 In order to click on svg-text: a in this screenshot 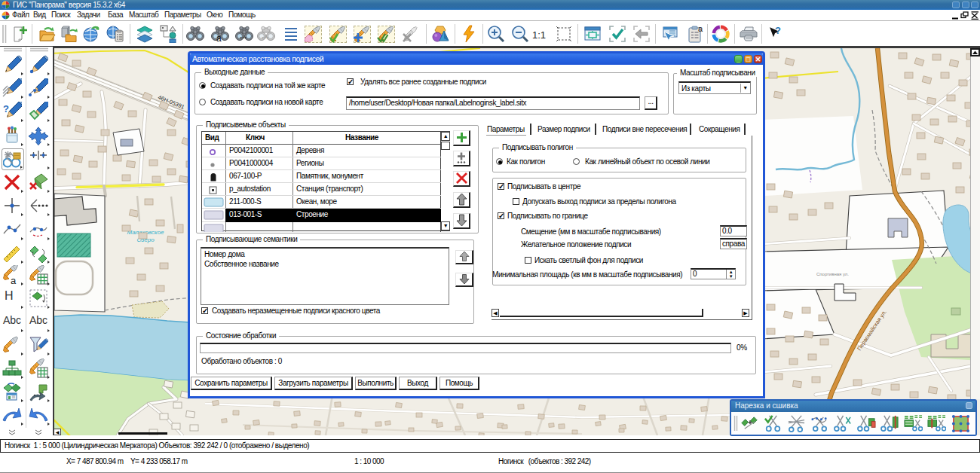, I will do `click(14, 280)`.